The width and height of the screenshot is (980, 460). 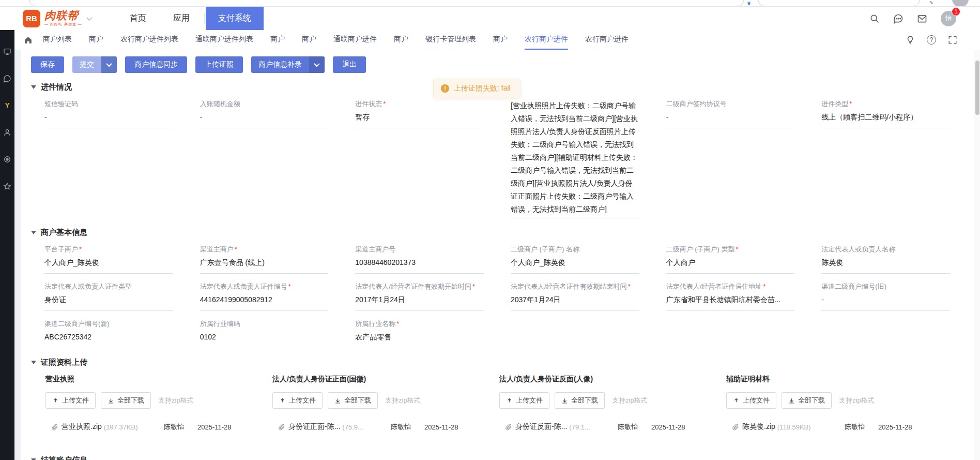 I want to click on file-item: 陈英俊.zip (118.59KB), so click(x=779, y=427).